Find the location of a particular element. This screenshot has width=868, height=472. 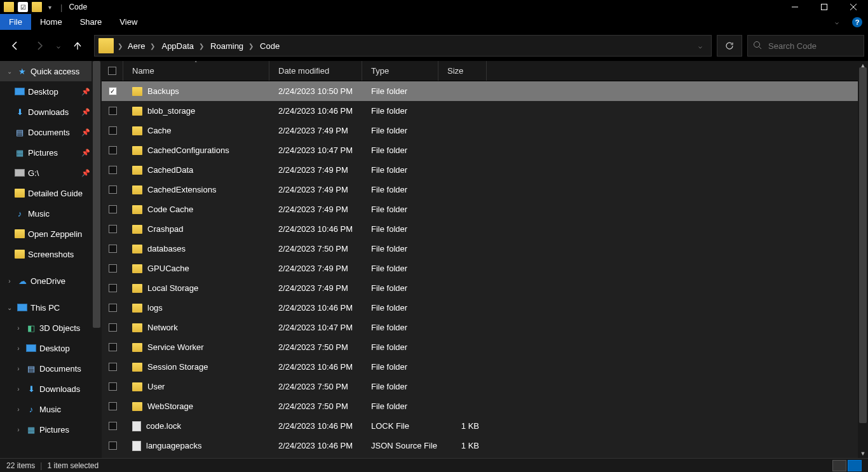

table-row: languagepacks 2/24/2023 10:46 PM JSON So… is located at coordinates (485, 446).